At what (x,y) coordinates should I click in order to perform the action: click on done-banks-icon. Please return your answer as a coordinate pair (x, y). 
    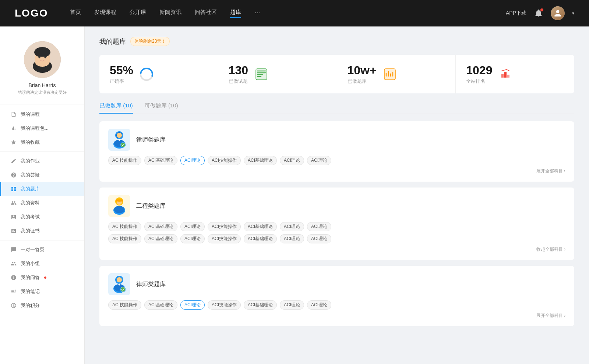
    Looking at the image, I should click on (390, 74).